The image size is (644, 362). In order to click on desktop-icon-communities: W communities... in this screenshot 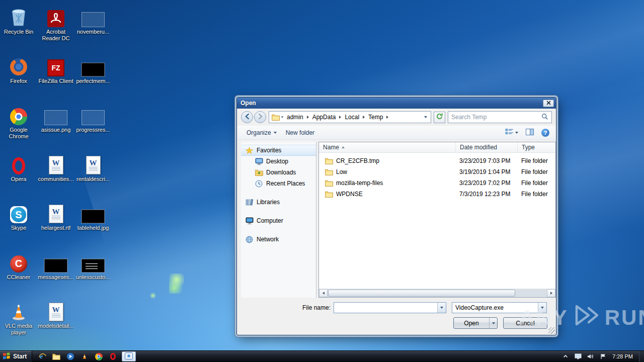, I will do `click(56, 174)`.